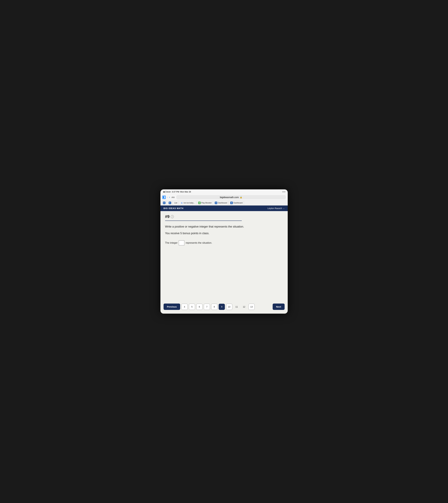  I want to click on app-header: BIG IDEAS MATH Leyton Rausch ⌄, so click(224, 208).